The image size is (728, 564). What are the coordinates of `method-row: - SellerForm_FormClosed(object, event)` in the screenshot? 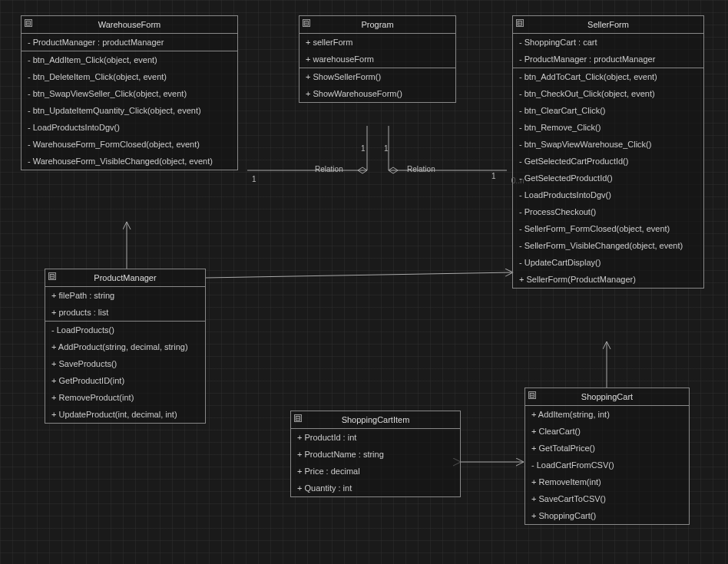 It's located at (608, 229).